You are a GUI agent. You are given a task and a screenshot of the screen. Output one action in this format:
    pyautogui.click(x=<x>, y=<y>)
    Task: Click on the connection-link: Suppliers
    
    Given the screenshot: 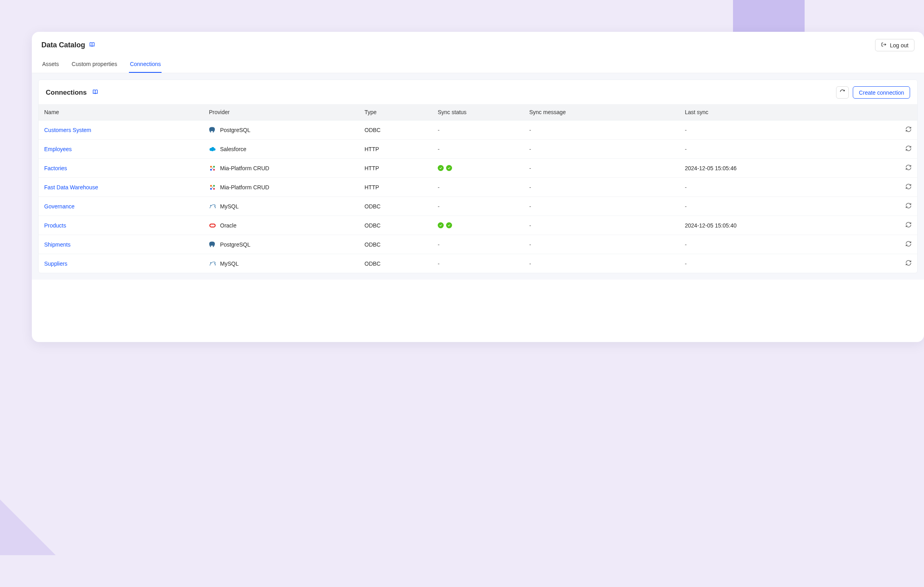 What is the action you would take?
    pyautogui.click(x=56, y=264)
    